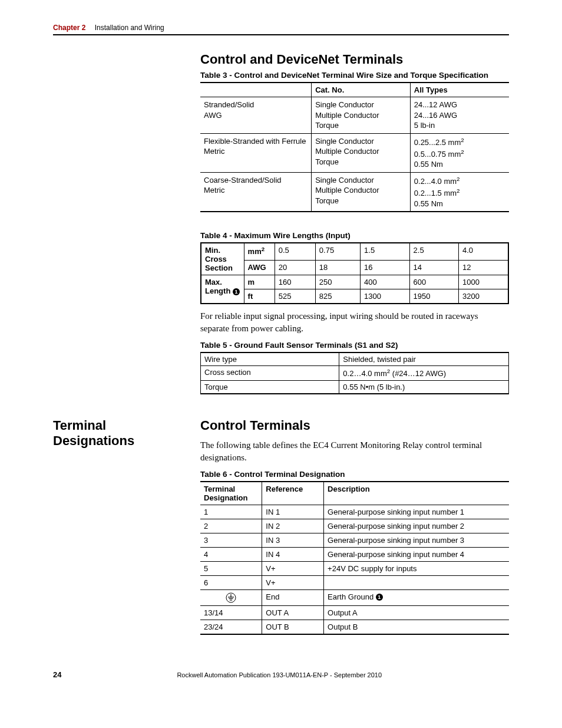  I want to click on t5-r1a: Wire type, so click(220, 360).